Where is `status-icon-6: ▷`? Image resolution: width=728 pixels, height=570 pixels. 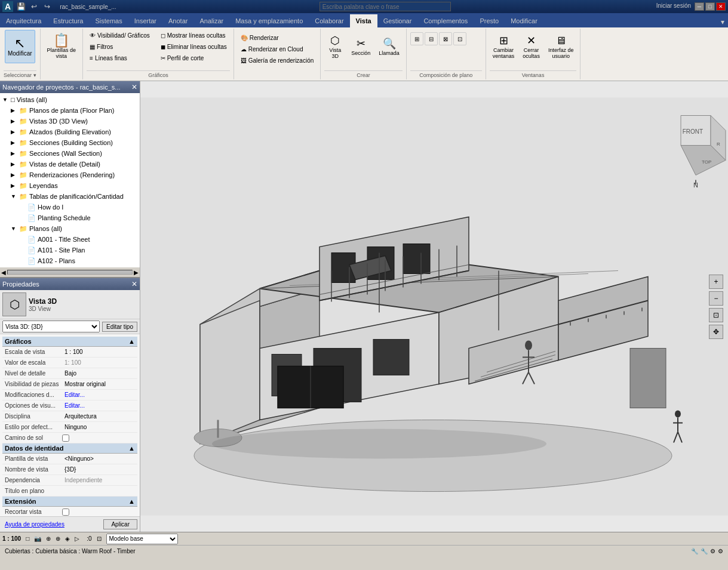
status-icon-6: ▷ is located at coordinates (77, 538).